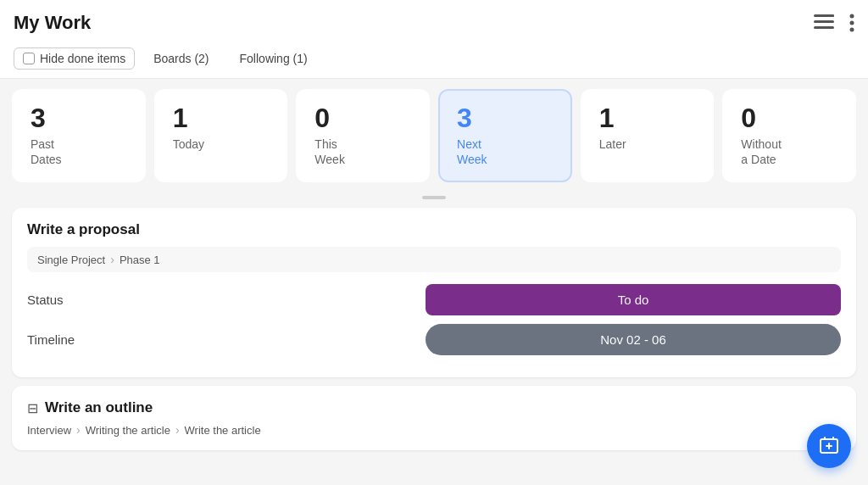 This screenshot has width=868, height=485. Describe the element at coordinates (434, 300) in the screenshot. I see `task-status-row: Status To do` at that location.